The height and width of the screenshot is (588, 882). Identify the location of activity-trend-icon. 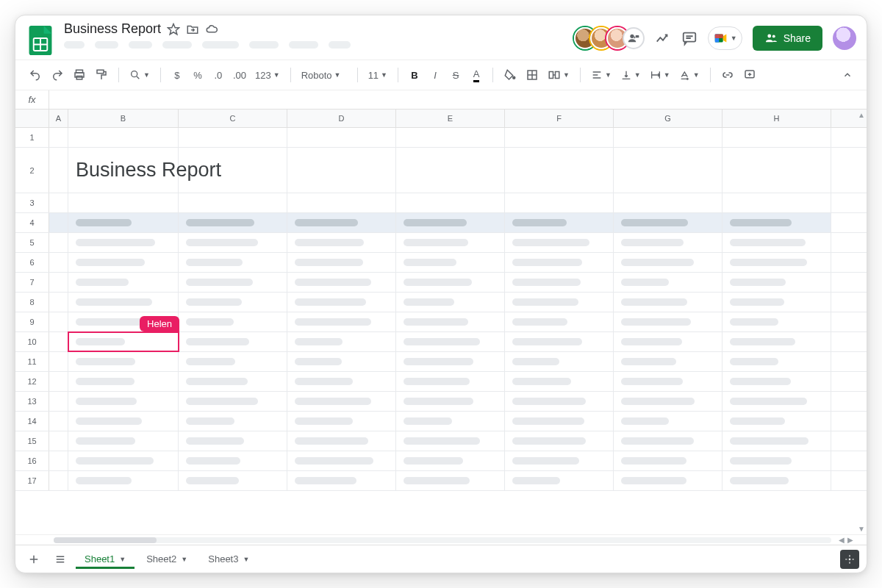
(663, 38).